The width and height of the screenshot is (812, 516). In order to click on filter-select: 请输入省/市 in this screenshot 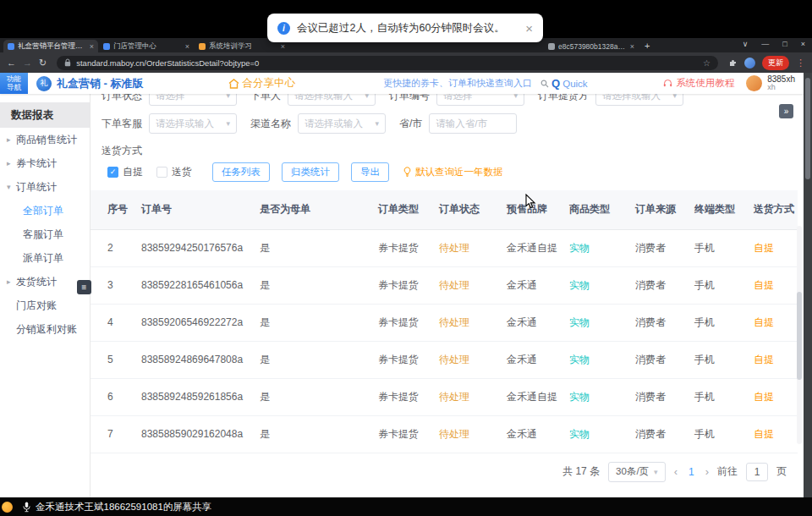, I will do `click(473, 124)`.